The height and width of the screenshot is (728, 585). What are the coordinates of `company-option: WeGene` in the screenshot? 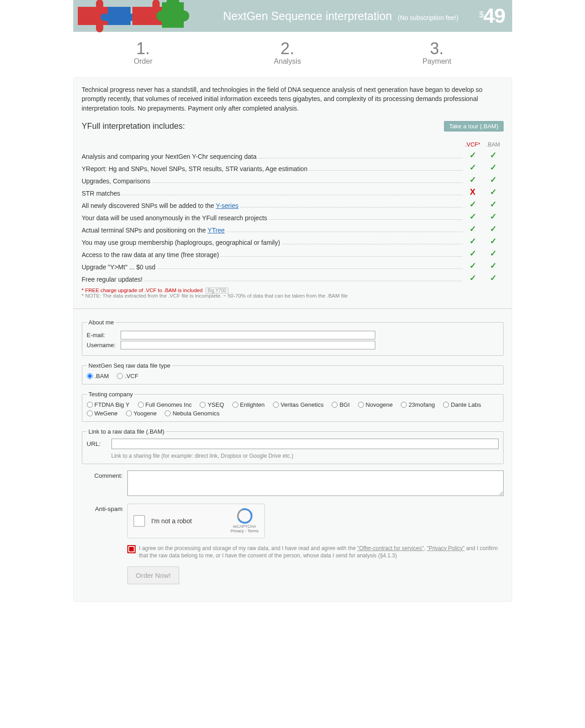 It's located at (102, 413).